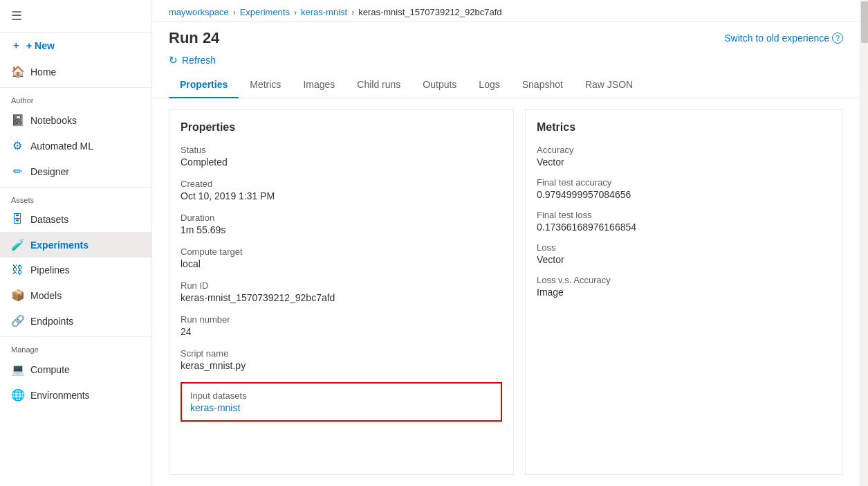 The height and width of the screenshot is (486, 868). What do you see at coordinates (76, 46) in the screenshot?
I see `new-button: ＋ + New` at bounding box center [76, 46].